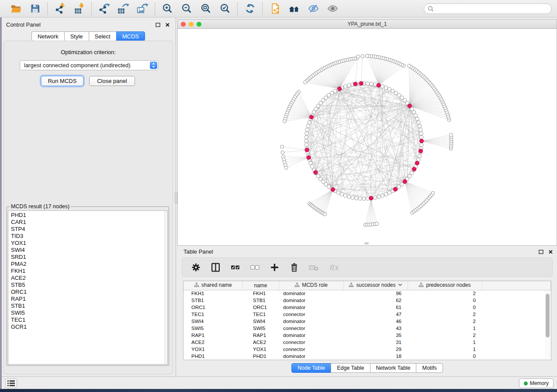 Image resolution: width=557 pixels, height=392 pixels. Describe the element at coordinates (89, 229) in the screenshot. I see `mcds-result-item: STP4` at that location.